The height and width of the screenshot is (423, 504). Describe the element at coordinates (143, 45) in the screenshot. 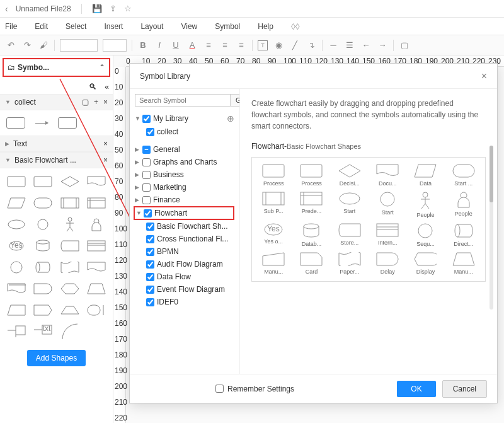

I see `bold-icon: B` at that location.